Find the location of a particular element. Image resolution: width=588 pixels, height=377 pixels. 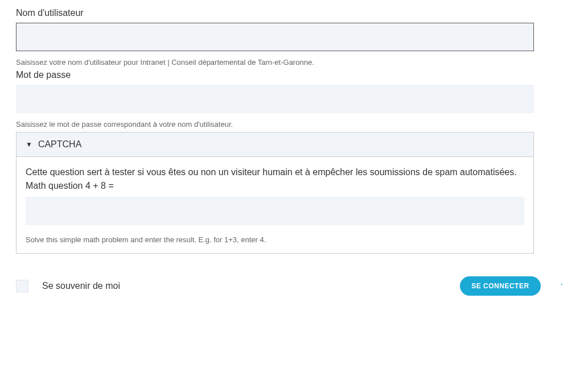

footer-row: Se souvenir de moi SE CONNECTER ' is located at coordinates (289, 286).